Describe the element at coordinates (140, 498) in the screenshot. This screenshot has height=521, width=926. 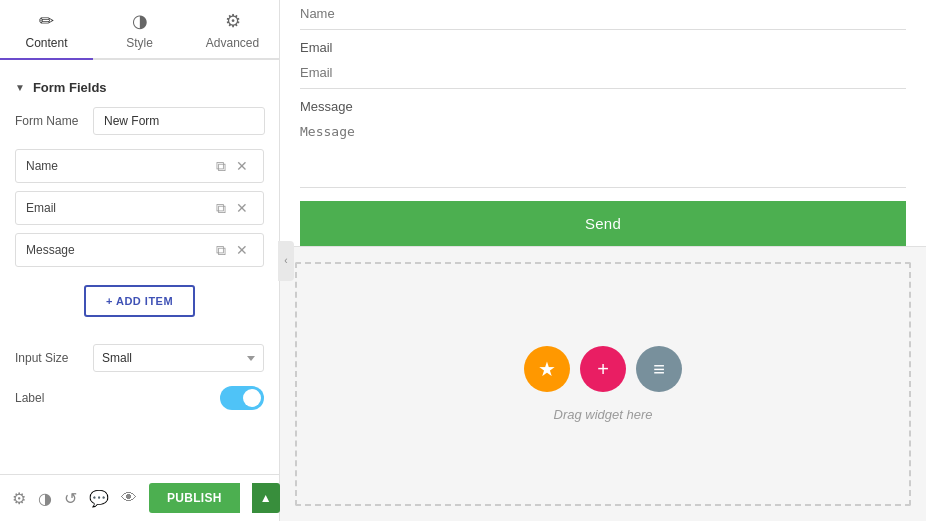
I see `bottom-toolbar: ⚙ ◑ ↺ 💬 👁 PUBLISH ▲` at that location.